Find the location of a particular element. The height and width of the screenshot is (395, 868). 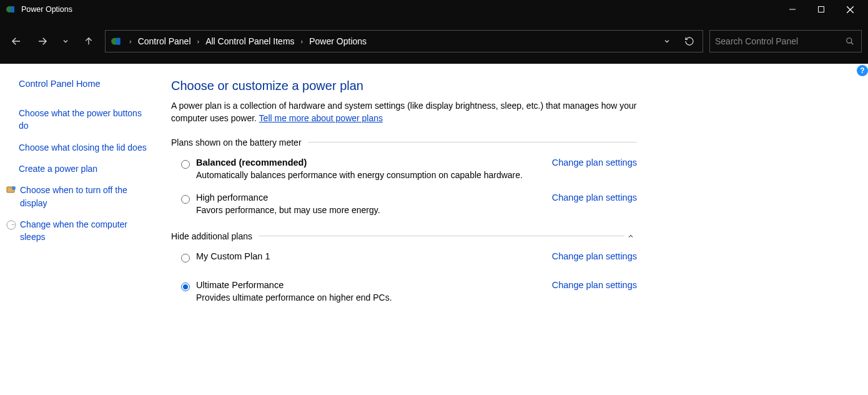

section-label: Hide additional plans is located at coordinates (212, 236).